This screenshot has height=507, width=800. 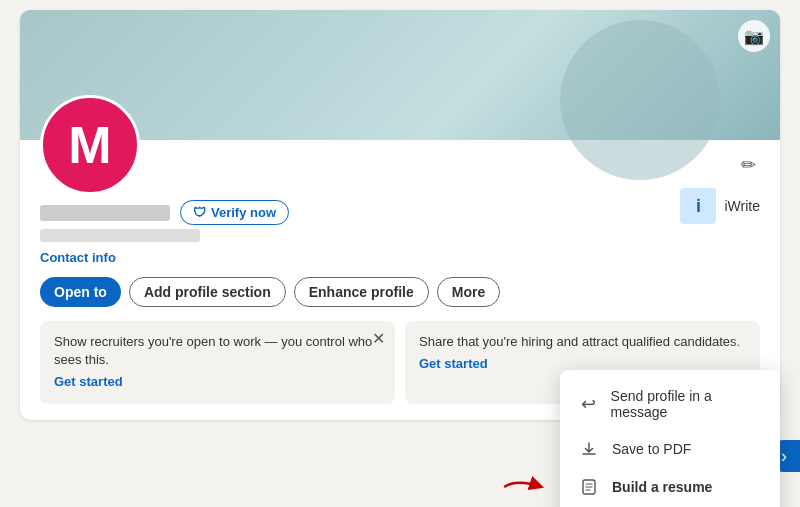 I want to click on avatar-wrapper: M, so click(x=90, y=145).